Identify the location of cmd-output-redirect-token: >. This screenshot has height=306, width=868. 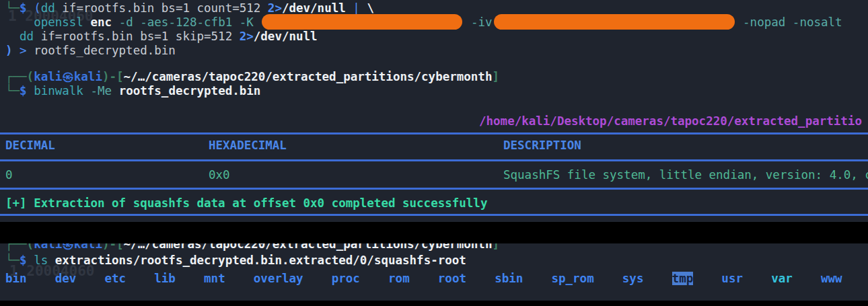
(27, 50).